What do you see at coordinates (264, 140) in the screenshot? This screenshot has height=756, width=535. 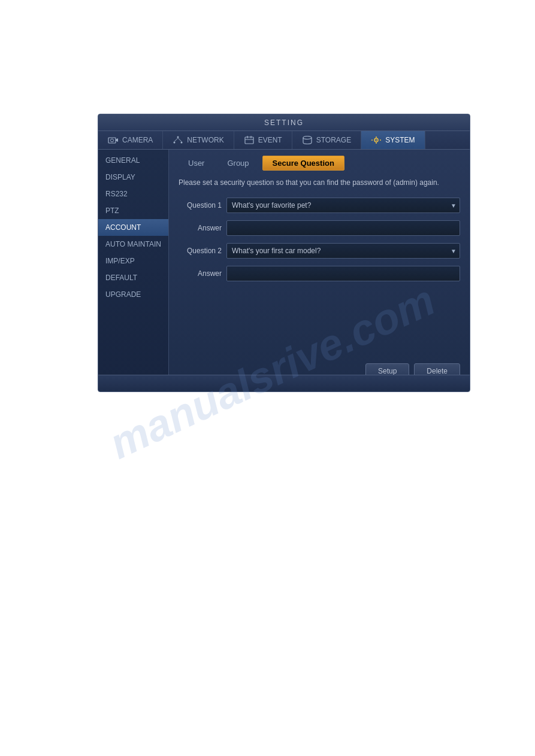 I see `nav-item-event: EVENT` at bounding box center [264, 140].